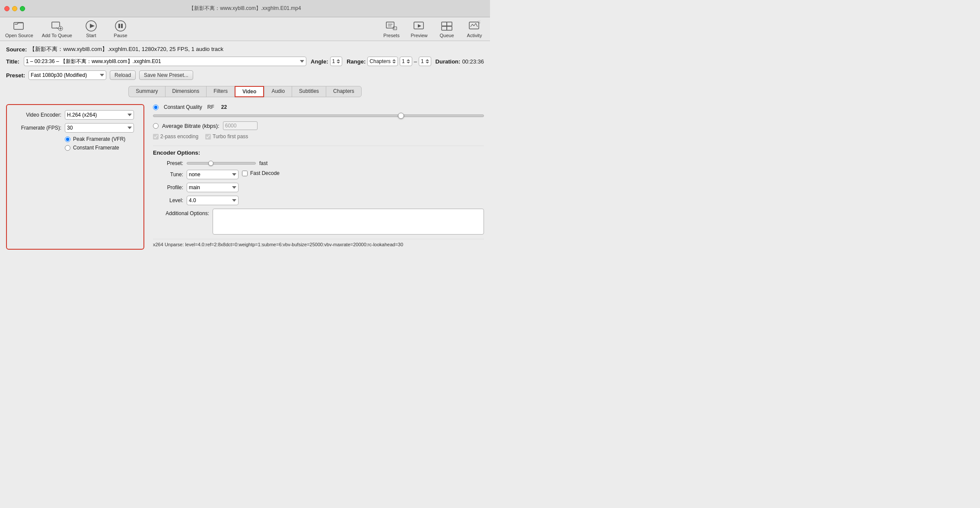 Image resolution: width=980 pixels, height=508 pixels. I want to click on additional-options-input, so click(348, 222).